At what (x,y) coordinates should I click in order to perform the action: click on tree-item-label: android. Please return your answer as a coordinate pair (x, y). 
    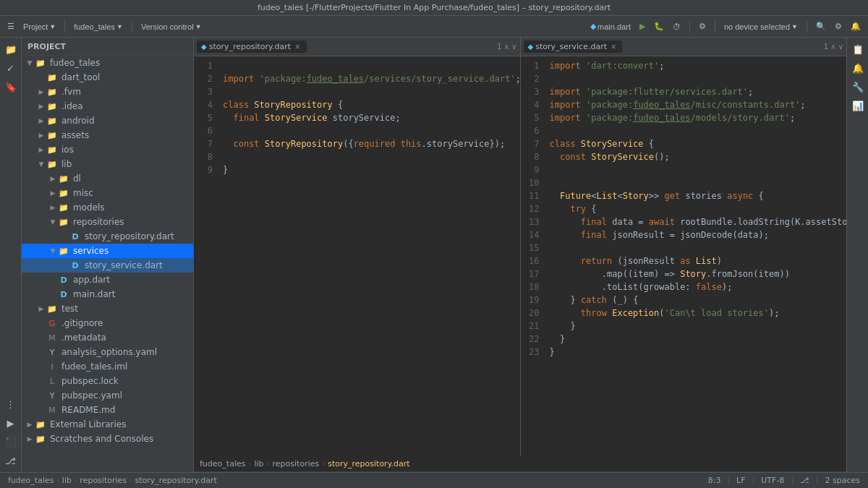
    Looking at the image, I should click on (78, 121).